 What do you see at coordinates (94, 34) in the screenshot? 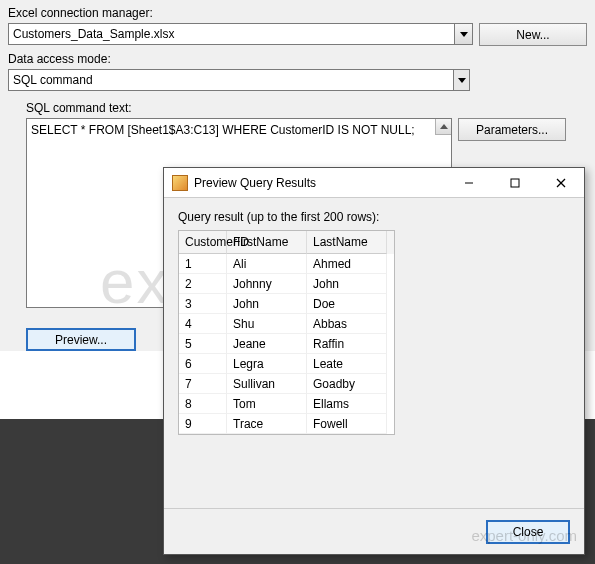
I see `connection-manager-value: Customers_Data_Sample.xlsx` at bounding box center [94, 34].